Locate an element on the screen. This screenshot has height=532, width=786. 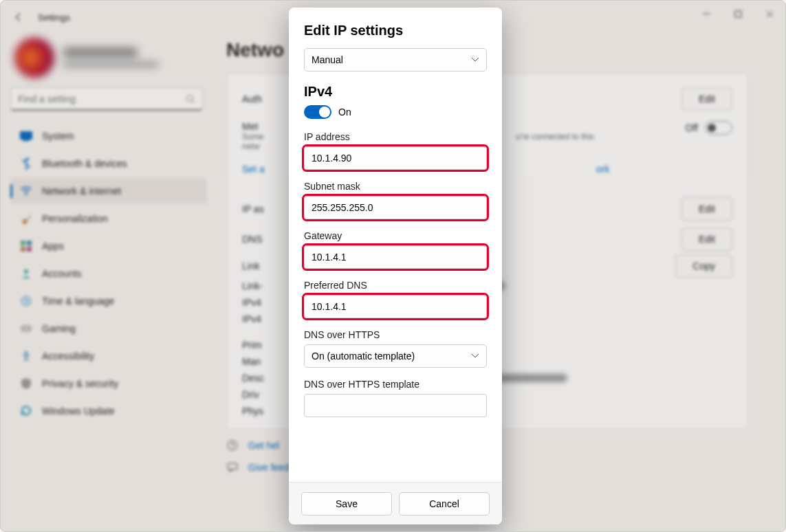
save-button: Save is located at coordinates (347, 504).